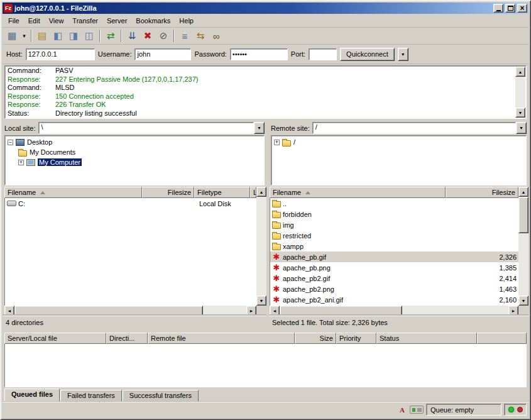 This screenshot has height=420, width=531. What do you see at coordinates (14, 21) in the screenshot?
I see `menu-file: File` at bounding box center [14, 21].